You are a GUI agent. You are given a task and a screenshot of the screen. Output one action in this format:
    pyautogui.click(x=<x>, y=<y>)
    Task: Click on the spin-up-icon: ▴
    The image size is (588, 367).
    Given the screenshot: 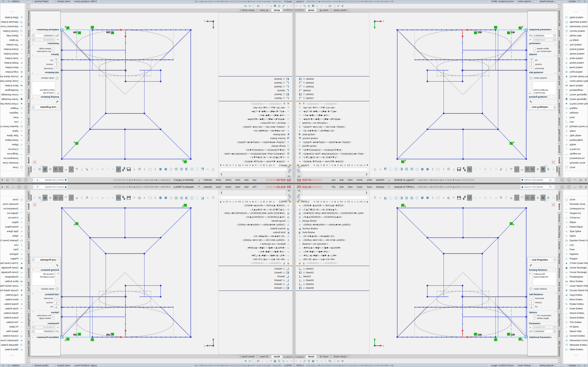 What is the action you would take?
    pyautogui.click(x=555, y=326)
    